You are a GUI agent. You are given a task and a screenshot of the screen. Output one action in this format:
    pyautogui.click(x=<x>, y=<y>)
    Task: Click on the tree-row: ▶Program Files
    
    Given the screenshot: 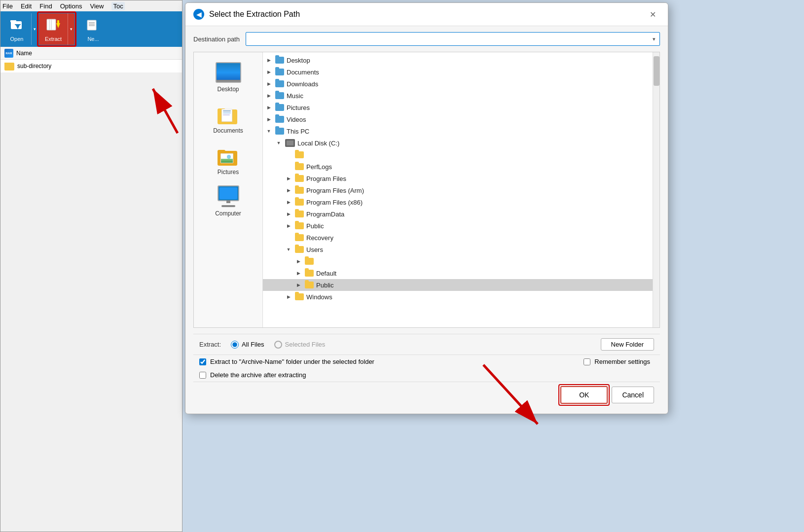 What is the action you would take?
    pyautogui.click(x=458, y=178)
    